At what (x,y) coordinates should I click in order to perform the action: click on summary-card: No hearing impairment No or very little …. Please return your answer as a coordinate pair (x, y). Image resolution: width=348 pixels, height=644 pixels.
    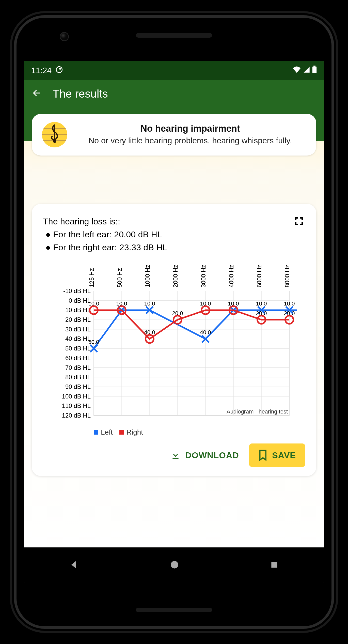
    Looking at the image, I should click on (174, 135).